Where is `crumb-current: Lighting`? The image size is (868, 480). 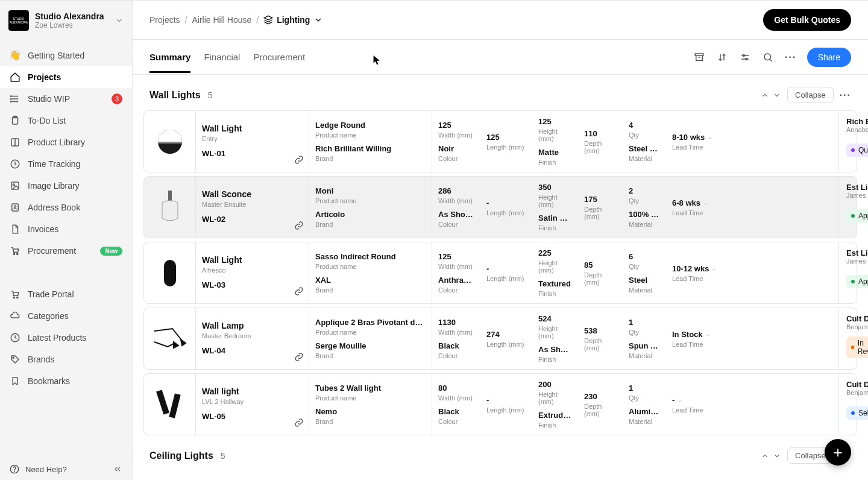 crumb-current: Lighting is located at coordinates (293, 20).